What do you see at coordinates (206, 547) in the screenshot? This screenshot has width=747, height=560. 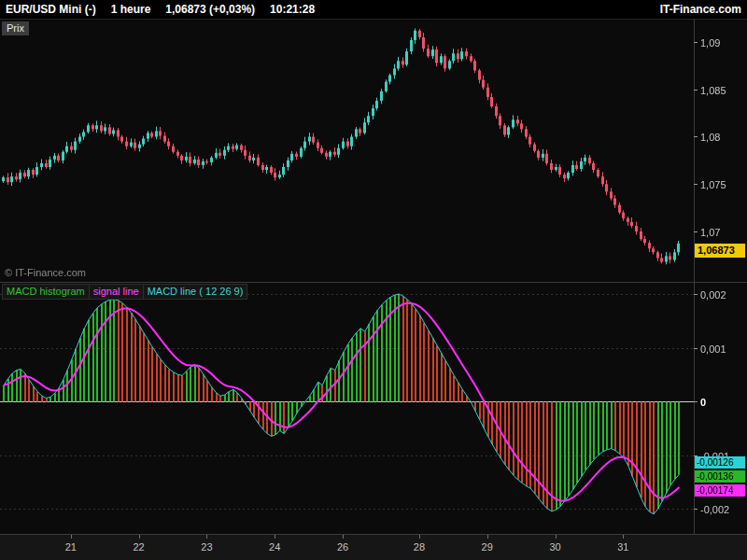 I see `time-axis-label: 23` at bounding box center [206, 547].